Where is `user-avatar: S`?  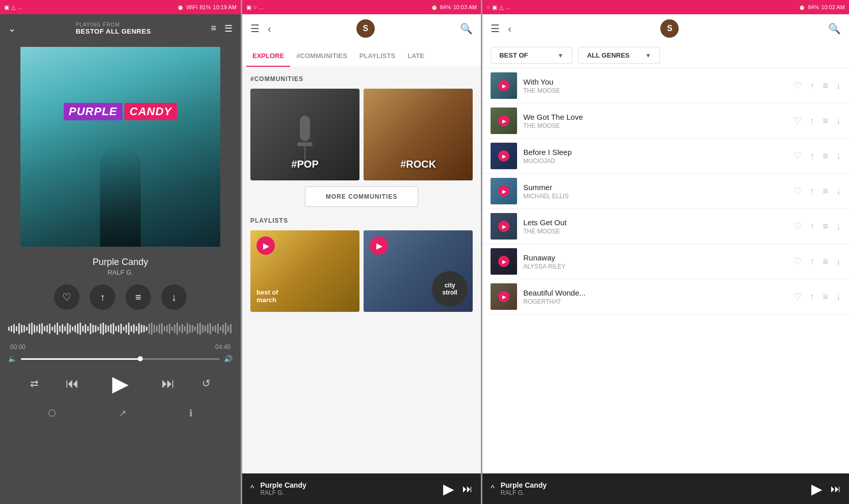 user-avatar: S is located at coordinates (366, 29).